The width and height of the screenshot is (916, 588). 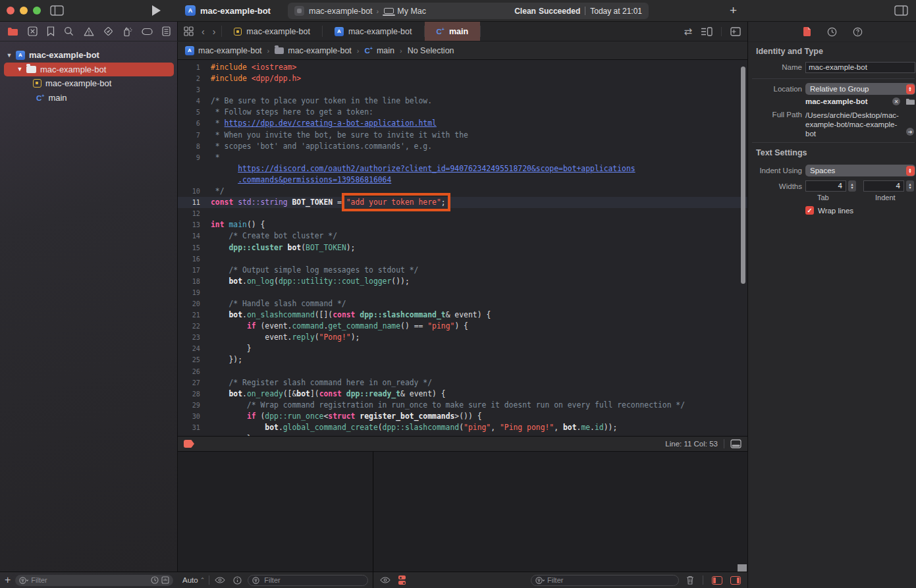 I want to click on code-review-icon: ⇄, so click(x=687, y=32).